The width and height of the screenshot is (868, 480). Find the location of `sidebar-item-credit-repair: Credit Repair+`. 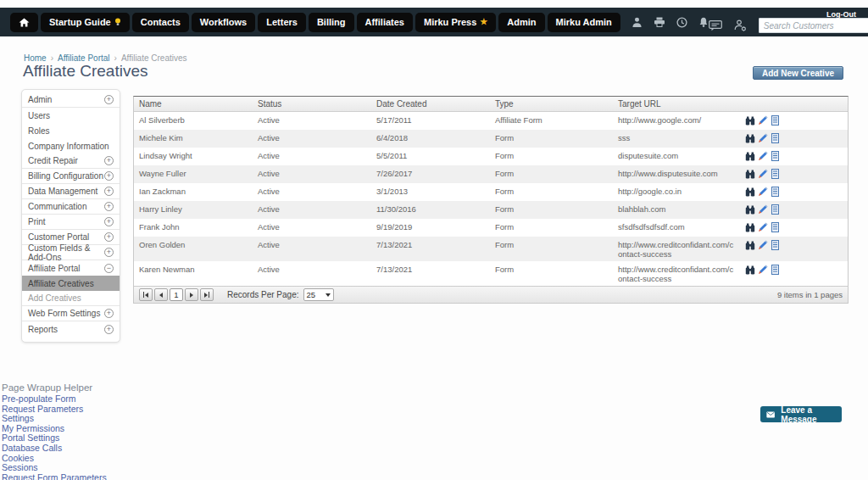

sidebar-item-credit-repair: Credit Repair+ is located at coordinates (71, 161).